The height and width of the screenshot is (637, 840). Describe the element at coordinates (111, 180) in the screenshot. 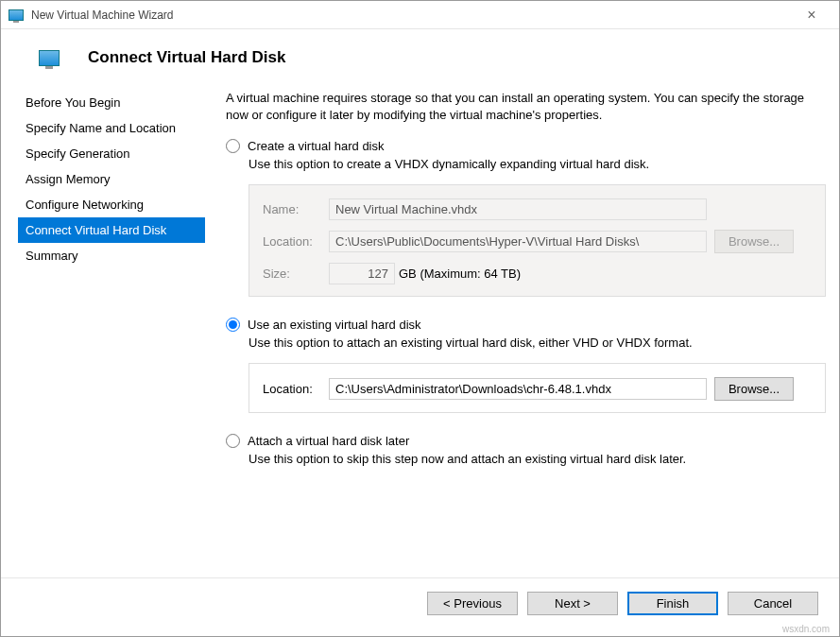

I see `step-assign-memory: Assign Memory` at that location.